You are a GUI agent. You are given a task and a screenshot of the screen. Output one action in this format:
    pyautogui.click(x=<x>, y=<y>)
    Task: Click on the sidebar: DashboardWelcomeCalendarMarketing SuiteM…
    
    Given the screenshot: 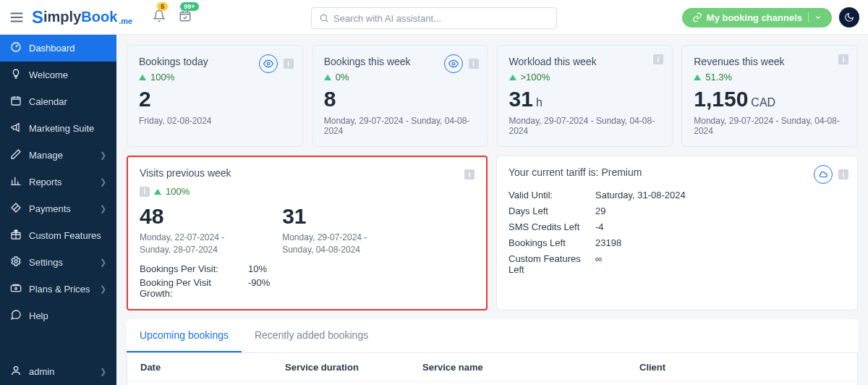 What is the action you would take?
    pyautogui.click(x=58, y=210)
    